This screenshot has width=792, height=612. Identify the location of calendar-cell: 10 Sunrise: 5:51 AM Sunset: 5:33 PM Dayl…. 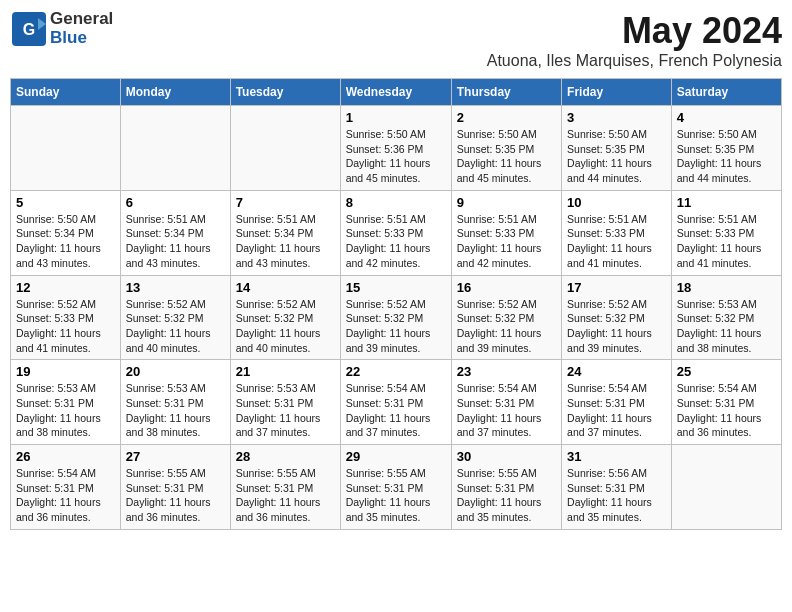
(617, 232).